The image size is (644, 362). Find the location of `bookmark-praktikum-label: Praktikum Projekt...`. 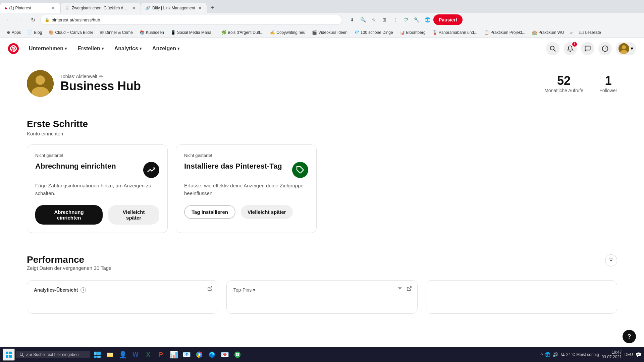

bookmark-praktikum-label: Praktikum Projekt... is located at coordinates (508, 33).